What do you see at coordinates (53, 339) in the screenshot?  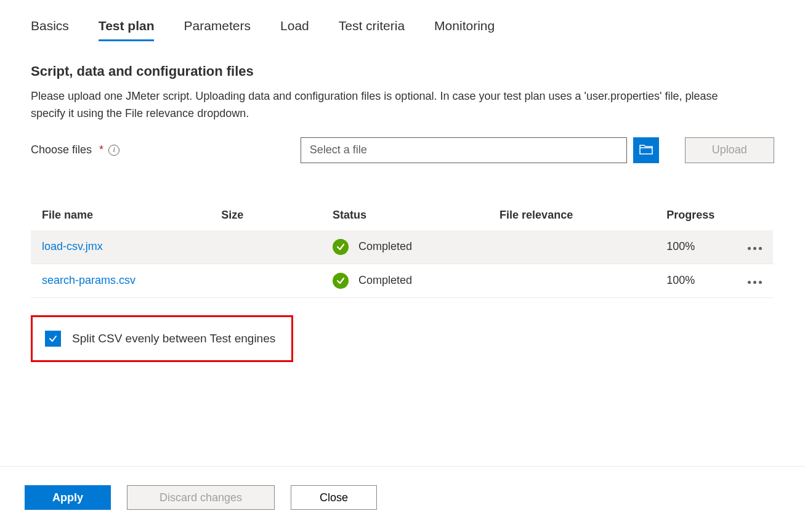 I see `checkbox-icon` at bounding box center [53, 339].